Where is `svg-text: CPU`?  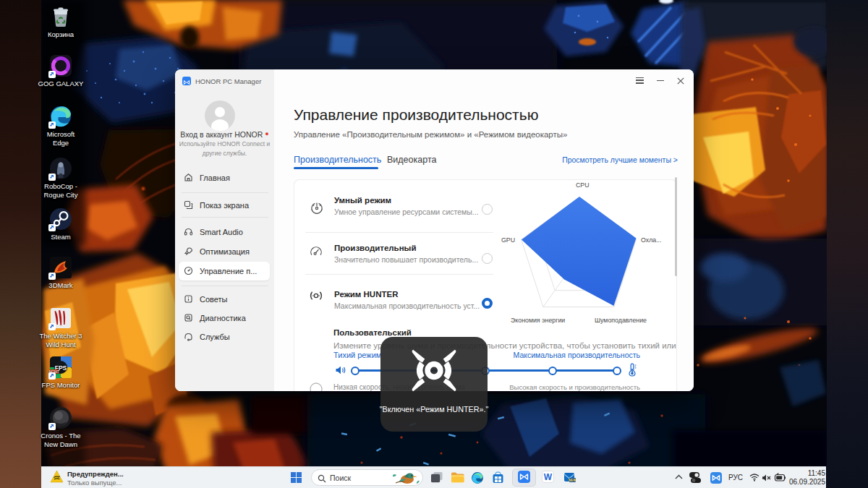
svg-text: CPU is located at coordinates (583, 185).